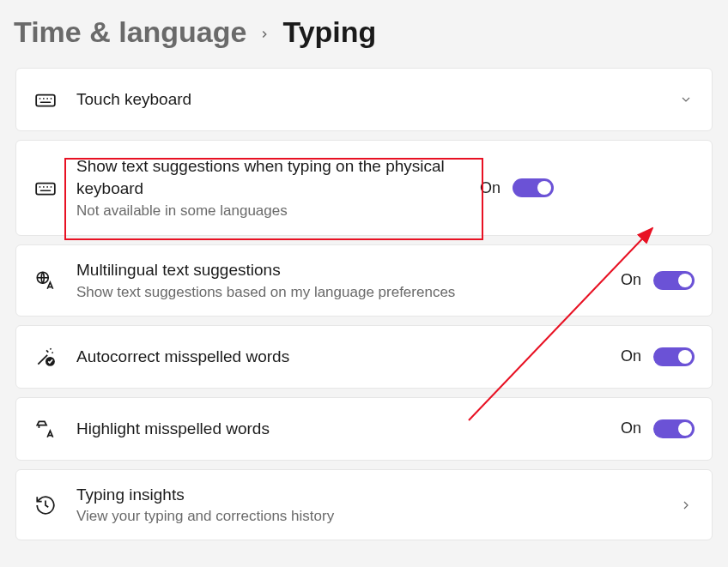  I want to click on autocorrect-title: Autocorrect misspelled words, so click(349, 357).